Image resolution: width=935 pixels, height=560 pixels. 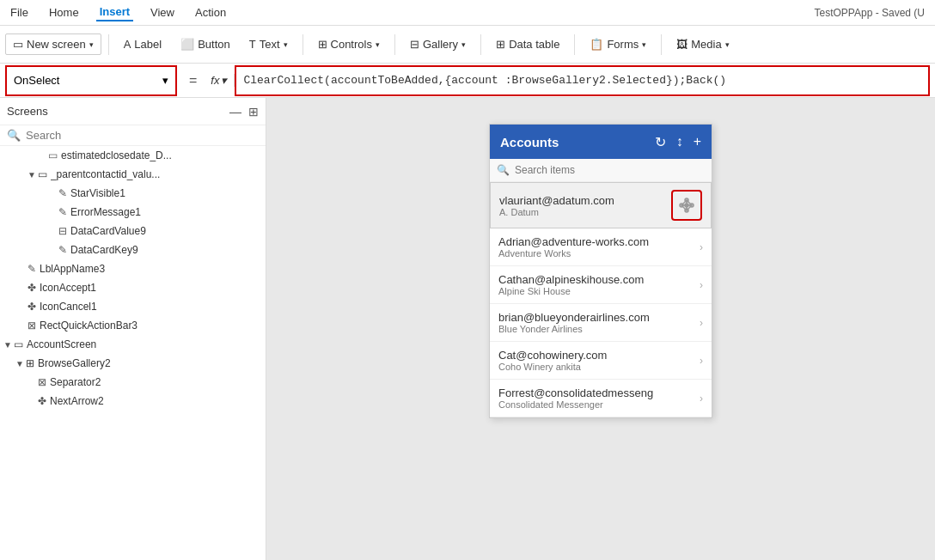 I want to click on accounts-refresh-icon: ↻, so click(x=660, y=143).